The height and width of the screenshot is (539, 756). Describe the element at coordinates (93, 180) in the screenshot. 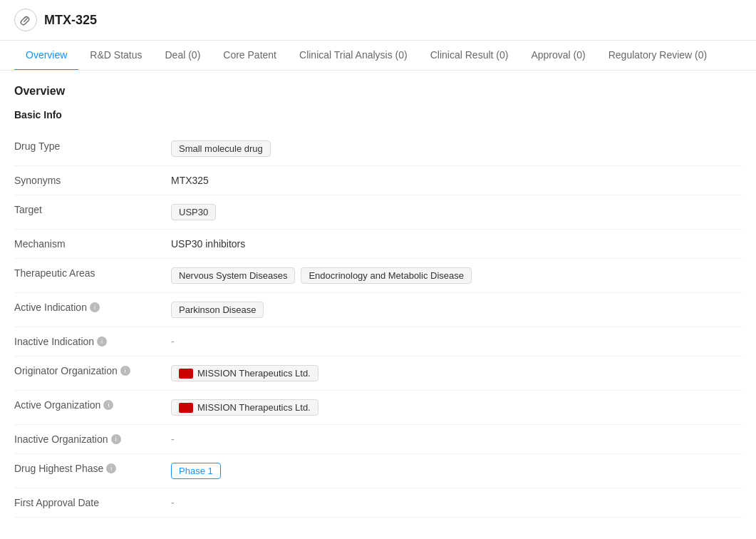

I see `synonyms-label: Synonyms` at that location.